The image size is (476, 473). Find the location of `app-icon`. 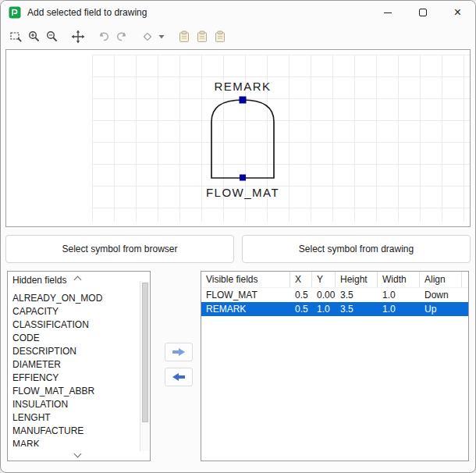

app-icon is located at coordinates (15, 12).